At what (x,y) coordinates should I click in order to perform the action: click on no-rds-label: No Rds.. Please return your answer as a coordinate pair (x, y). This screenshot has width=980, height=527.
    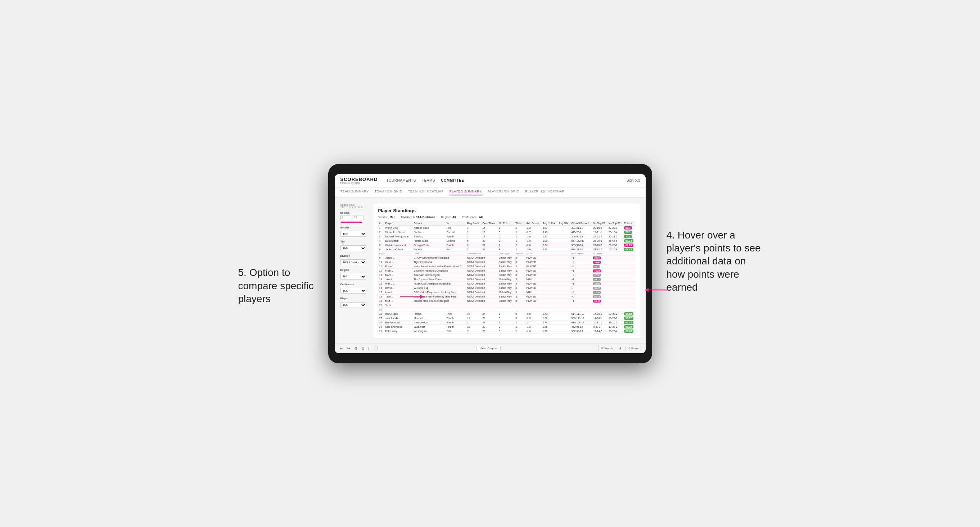
    Looking at the image, I should click on (355, 213).